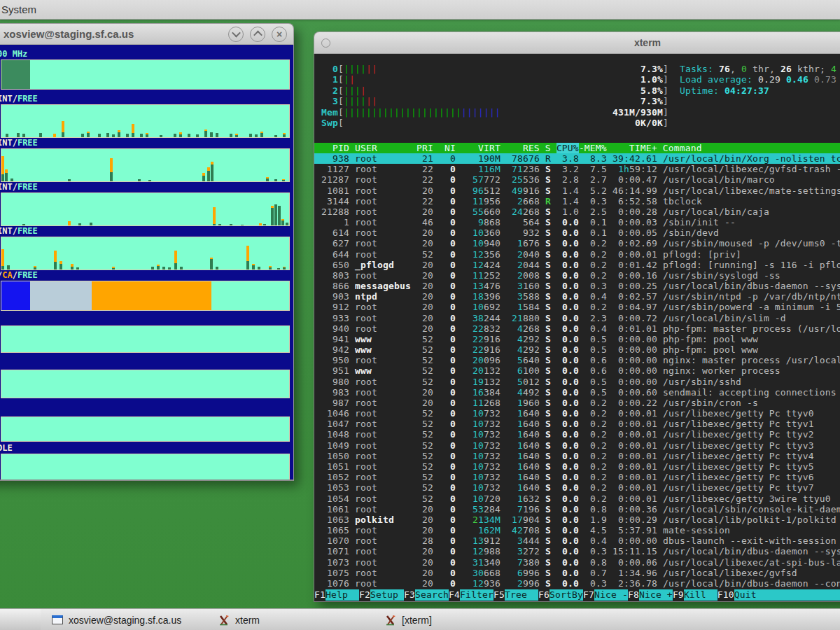 Image resolution: width=840 pixels, height=630 pixels. Describe the element at coordinates (577, 434) in the screenshot. I see `process-row: 1048 root 52 0 10732 1640 S 0.0 0.2 0:00…` at that location.